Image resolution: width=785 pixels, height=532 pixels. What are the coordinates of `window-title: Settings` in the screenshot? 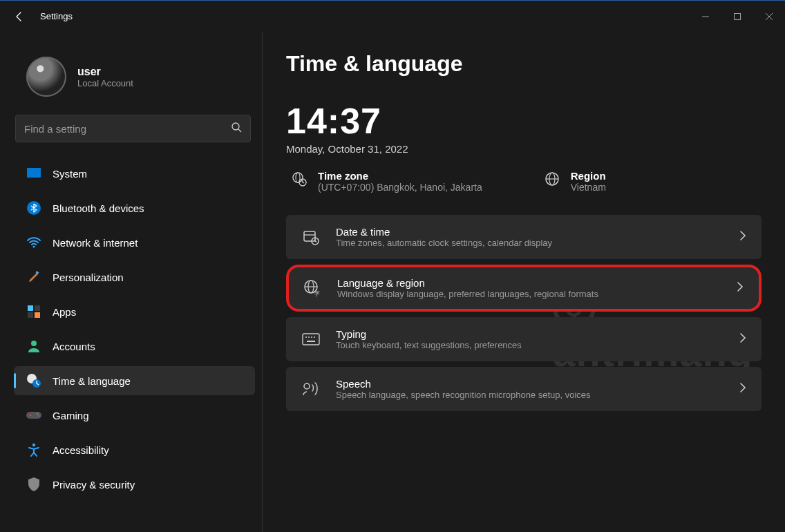 It's located at (57, 17).